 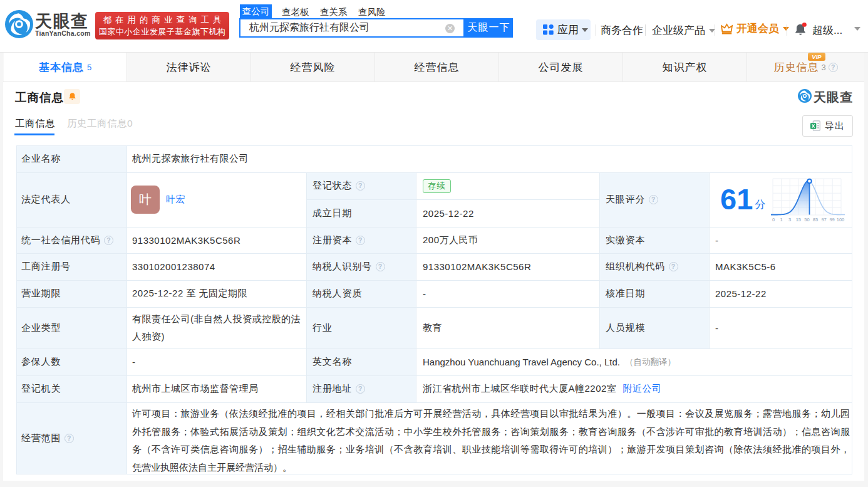 What do you see at coordinates (840, 219) in the screenshot?
I see `svg-text: 100` at bounding box center [840, 219].